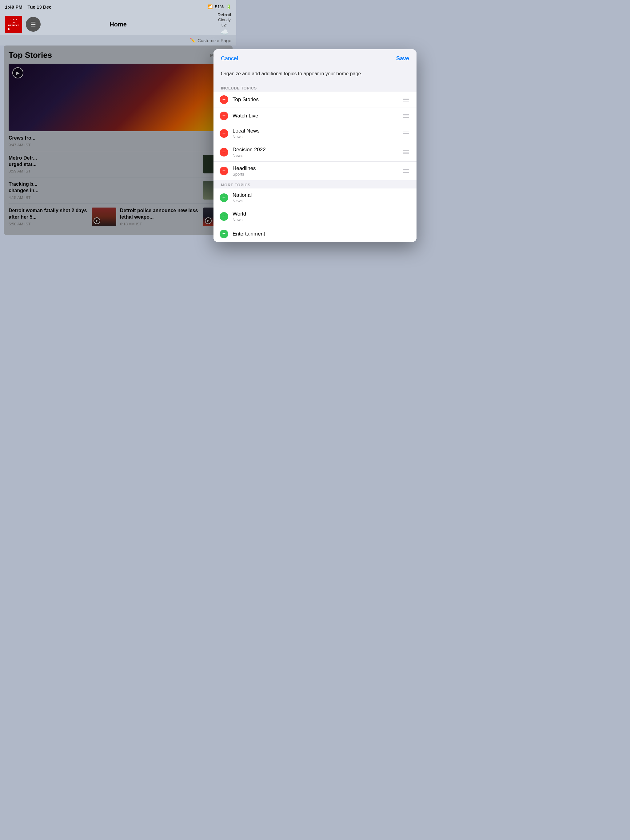 This screenshot has height=840, width=630. What do you see at coordinates (13, 23) in the screenshot?
I see `logo-text: CLICKONDETROIT` at bounding box center [13, 23].